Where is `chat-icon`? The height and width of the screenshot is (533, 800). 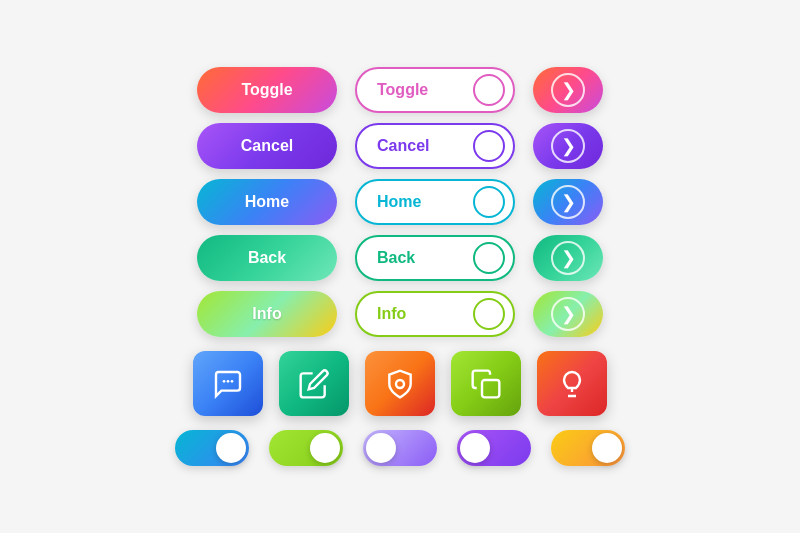 chat-icon is located at coordinates (228, 384).